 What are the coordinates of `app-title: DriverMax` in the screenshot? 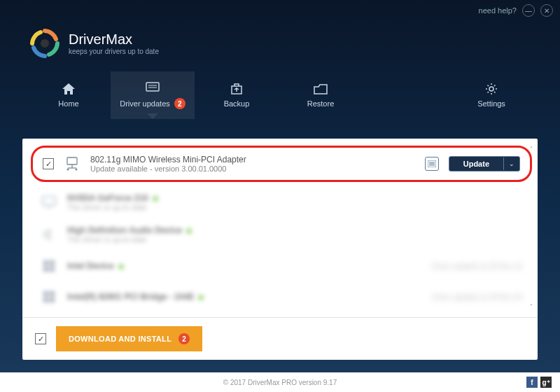 It's located at (113, 39).